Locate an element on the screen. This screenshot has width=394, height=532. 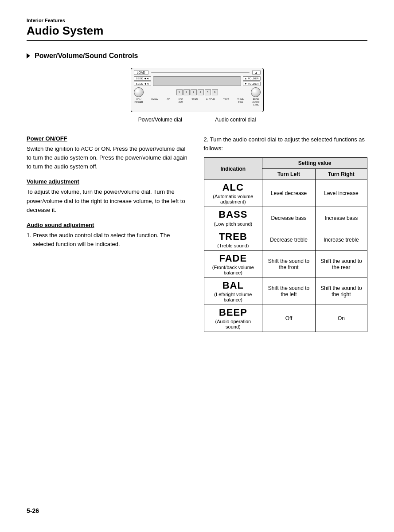
triangle-icon is located at coordinates (28, 56).